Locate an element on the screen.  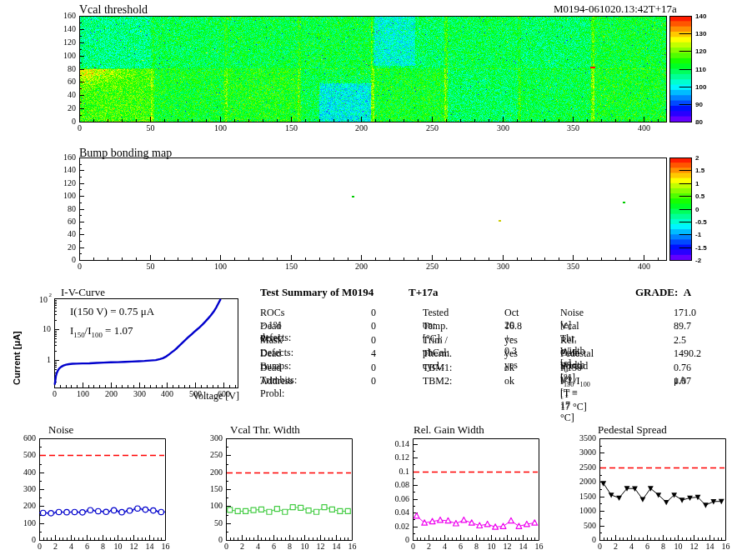
summary-temp-tag: T+17a is located at coordinates (424, 292).